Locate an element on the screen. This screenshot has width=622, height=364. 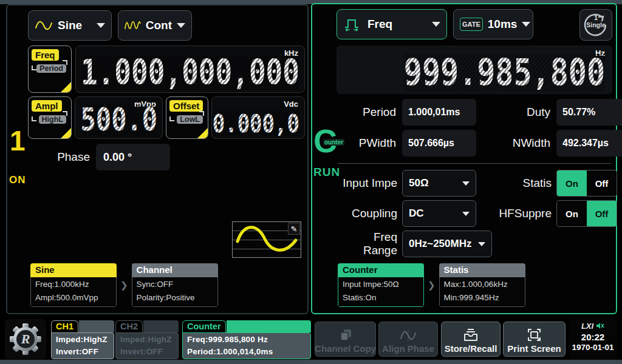
pulse-freq-icon is located at coordinates (353, 24).